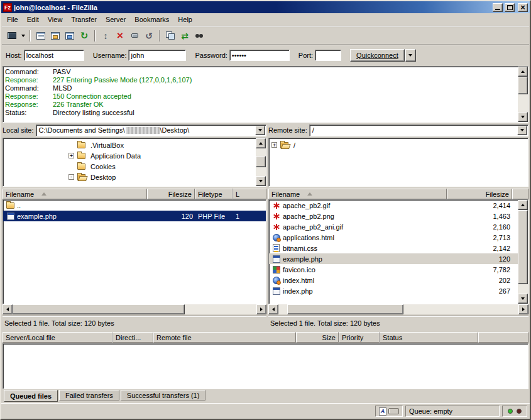 Image resolution: width=531 pixels, height=420 pixels. I want to click on column-direction: Directi..., so click(133, 337).